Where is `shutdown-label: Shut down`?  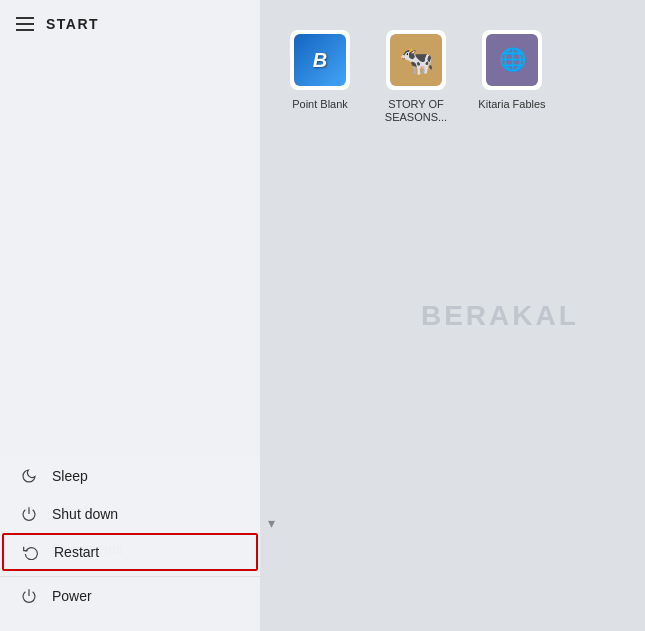 shutdown-label: Shut down is located at coordinates (85, 514).